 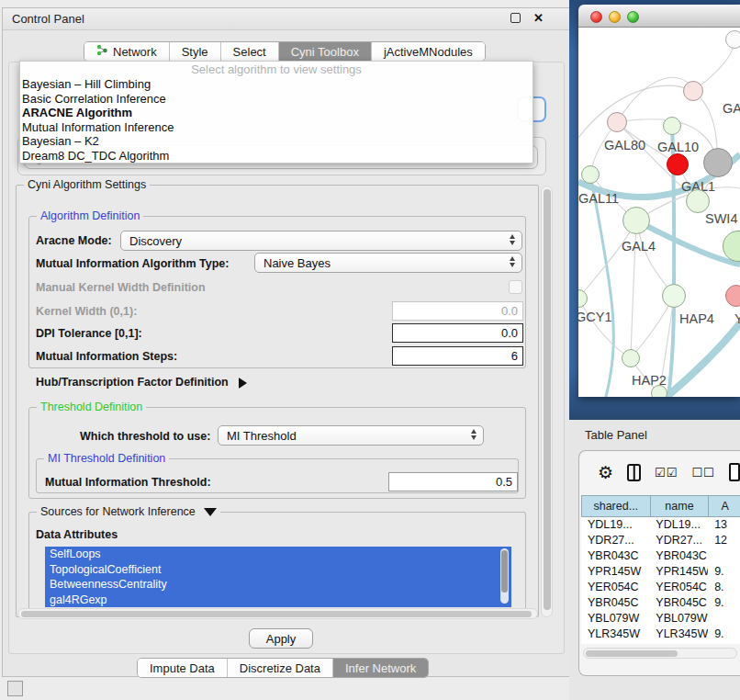 What do you see at coordinates (278, 584) in the screenshot?
I see `attribute-item-betweennesscentrality: BetweennessCentrality` at bounding box center [278, 584].